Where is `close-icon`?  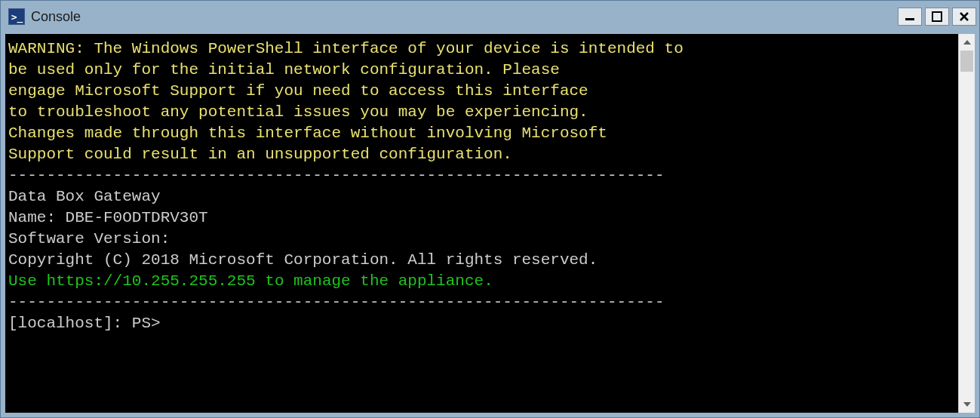
close-icon is located at coordinates (964, 17).